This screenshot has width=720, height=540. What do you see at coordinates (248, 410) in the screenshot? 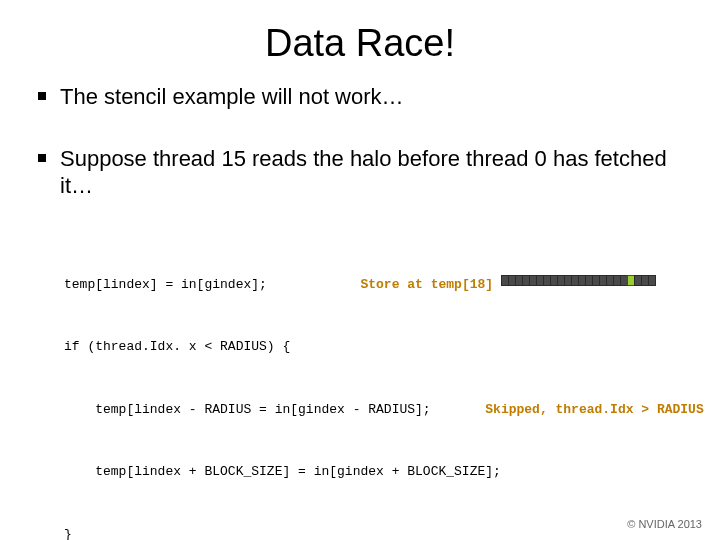
I see `code-line-3: temp[lindex - RADIUS = in[gindex - RADIU…` at bounding box center [248, 410].